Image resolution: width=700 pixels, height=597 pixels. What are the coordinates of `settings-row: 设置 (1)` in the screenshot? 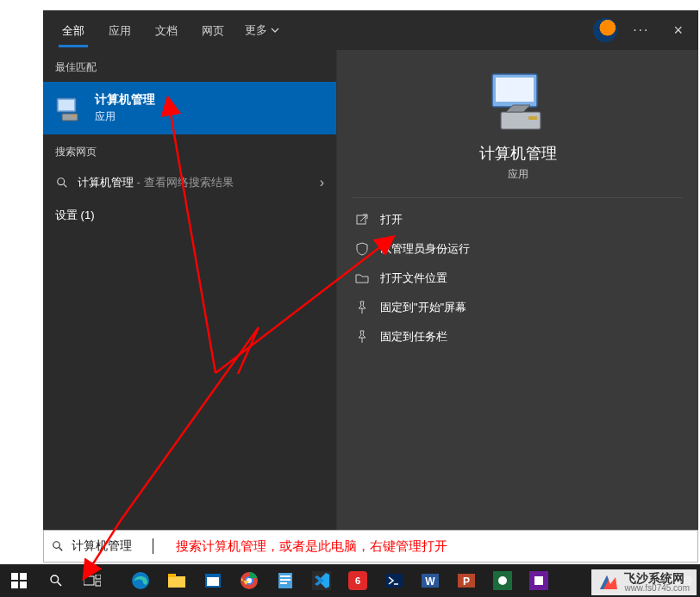 It's located at (190, 215).